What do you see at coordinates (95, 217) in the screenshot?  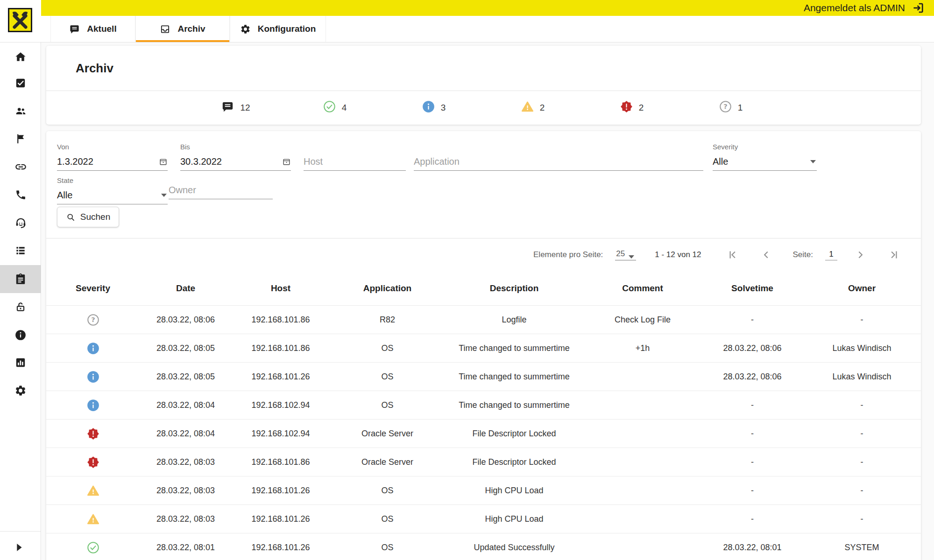 I see `search-button-label: Suchen` at bounding box center [95, 217].